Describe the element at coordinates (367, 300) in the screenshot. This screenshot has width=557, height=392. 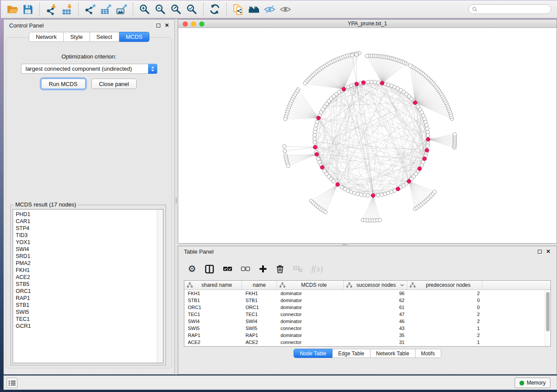
I see `table-row: STB1STB1dominator620` at that location.